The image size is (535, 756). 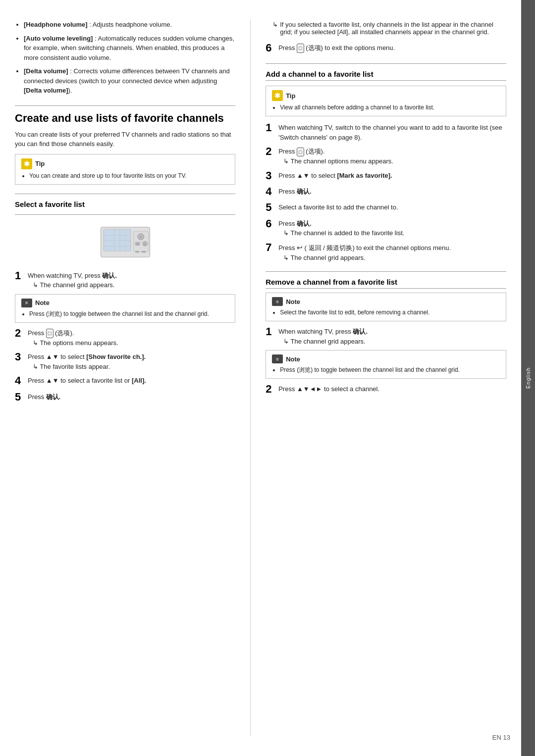 What do you see at coordinates (19, 276) in the screenshot?
I see `step-number-1: 1` at bounding box center [19, 276].